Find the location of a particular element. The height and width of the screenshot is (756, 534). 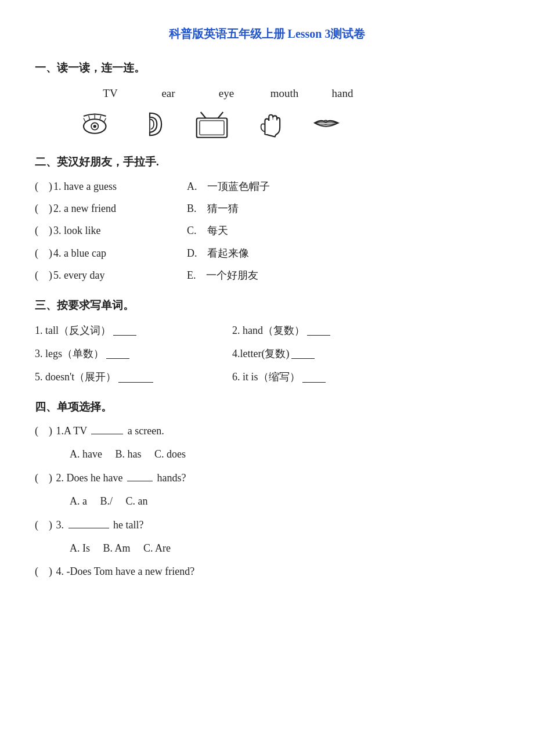

write-item-4: 4.letter(复数) is located at coordinates (331, 354).